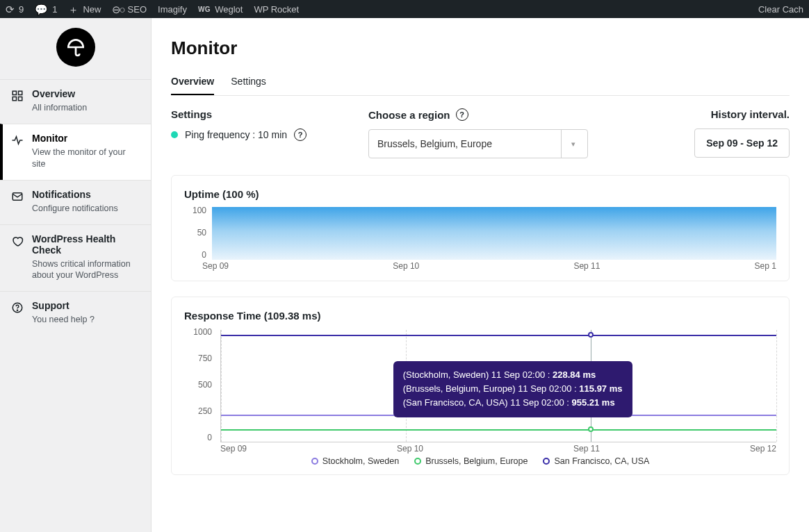  I want to click on uptime-plot-area, so click(494, 233).